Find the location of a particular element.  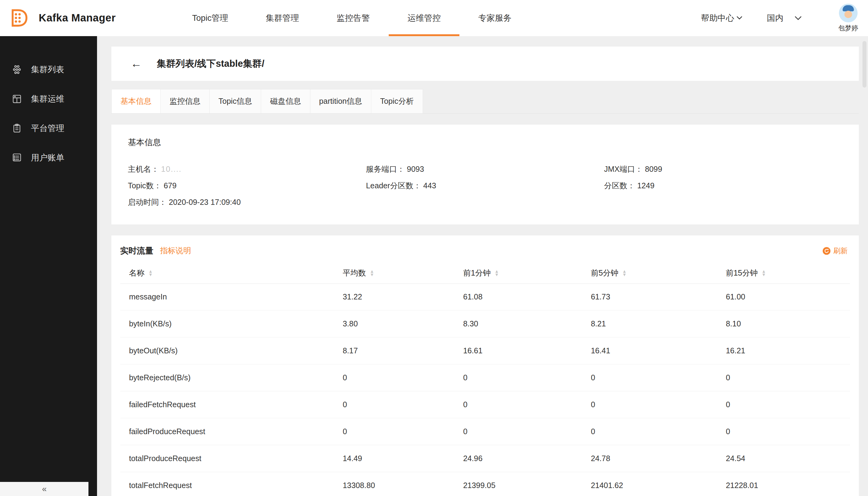

refresh-label: 刷新 is located at coordinates (840, 251).